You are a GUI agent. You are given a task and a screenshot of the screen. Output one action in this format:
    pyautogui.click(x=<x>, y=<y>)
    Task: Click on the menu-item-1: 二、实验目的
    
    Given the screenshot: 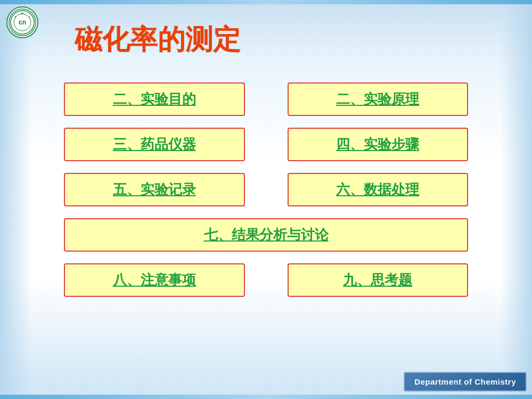 What is the action you would take?
    pyautogui.click(x=154, y=99)
    